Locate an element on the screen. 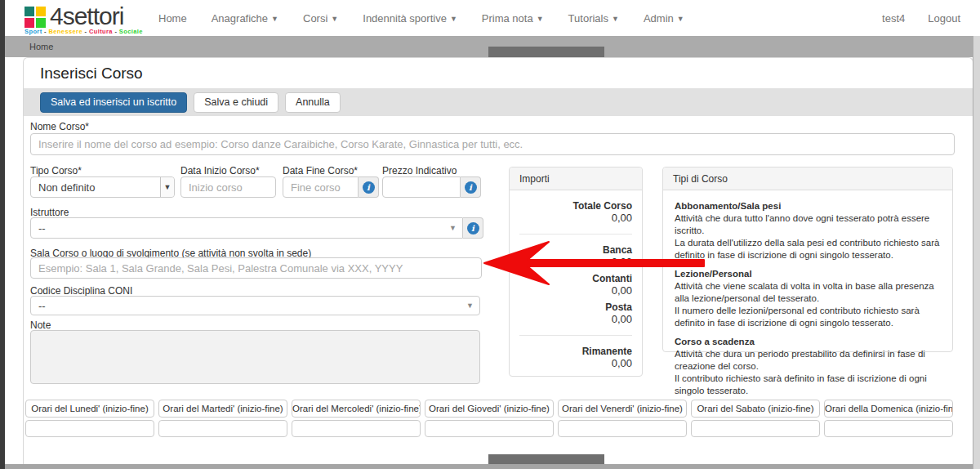  course-type-label: Tipo Corso* is located at coordinates (56, 171).